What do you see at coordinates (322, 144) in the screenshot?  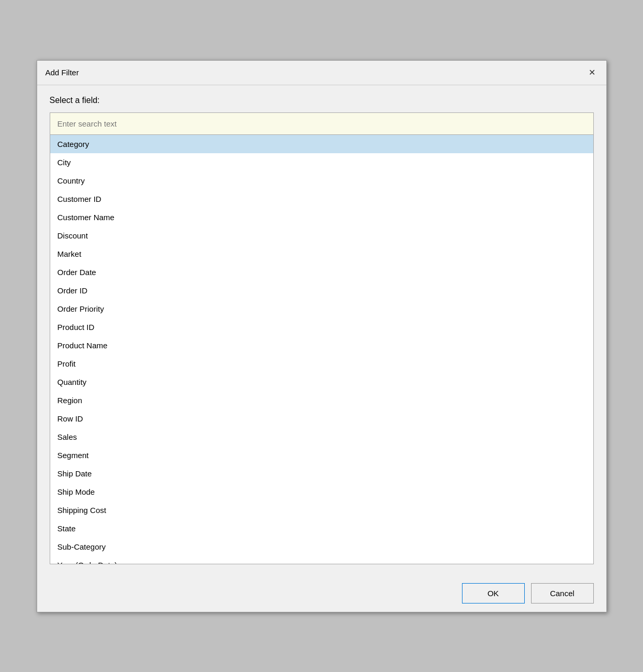 I see `field-item-category: Category` at bounding box center [322, 144].